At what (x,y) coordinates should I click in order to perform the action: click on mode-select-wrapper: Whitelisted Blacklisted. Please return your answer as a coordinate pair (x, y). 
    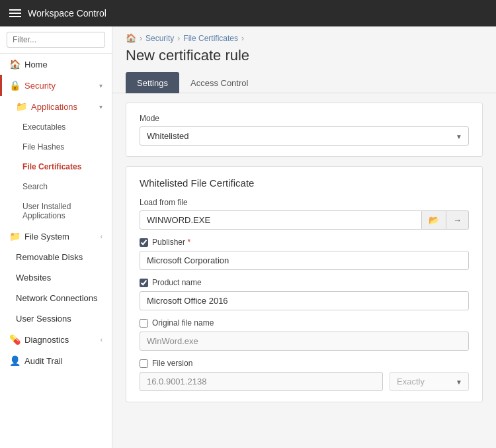
    Looking at the image, I should click on (304, 136).